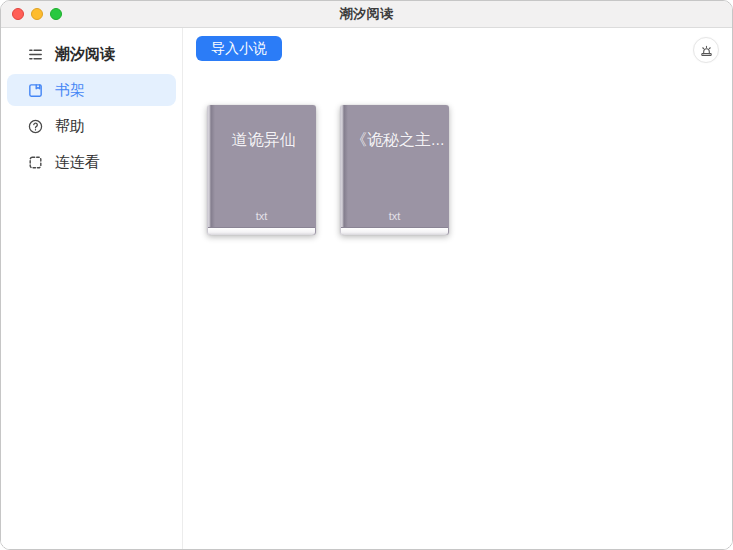 The height and width of the screenshot is (550, 733). I want to click on minimize-button, so click(37, 14).